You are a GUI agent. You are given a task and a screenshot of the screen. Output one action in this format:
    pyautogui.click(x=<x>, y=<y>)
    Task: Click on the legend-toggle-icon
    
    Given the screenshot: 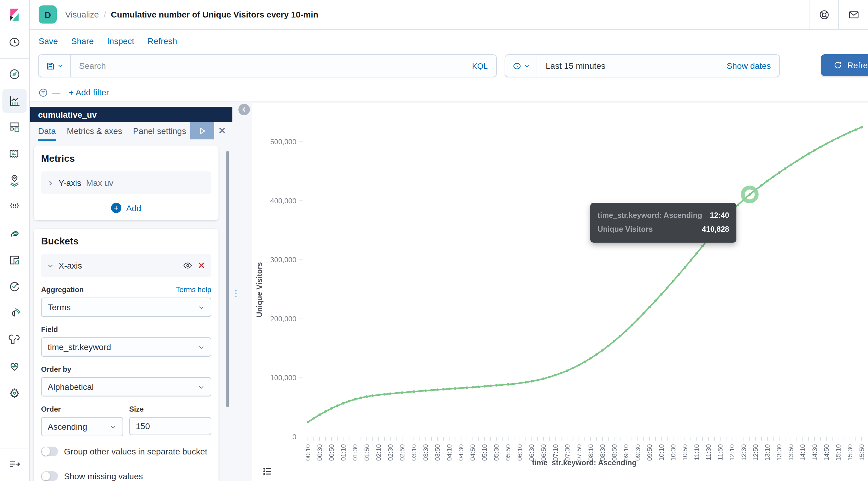 What is the action you would take?
    pyautogui.click(x=268, y=471)
    